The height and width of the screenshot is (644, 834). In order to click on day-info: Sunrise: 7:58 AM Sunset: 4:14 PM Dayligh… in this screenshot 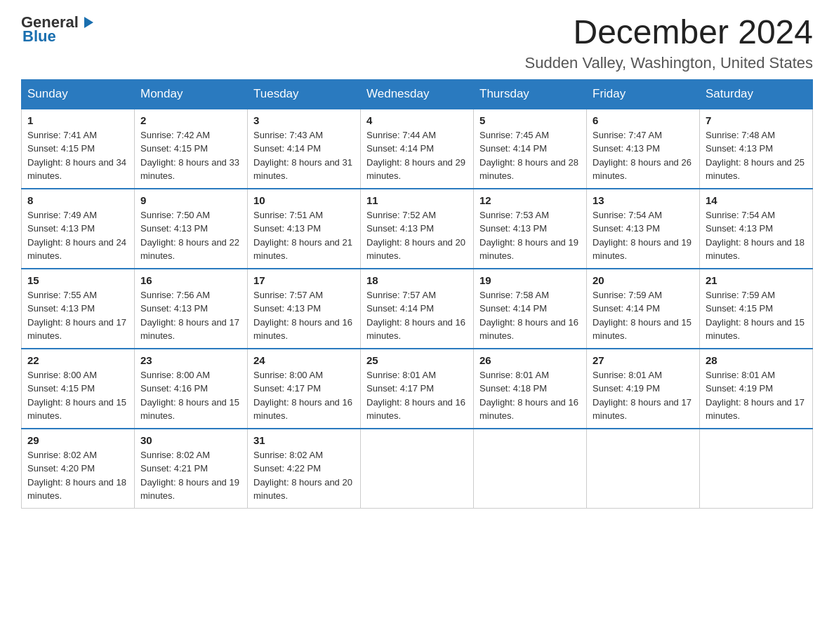, I will do `click(530, 316)`.